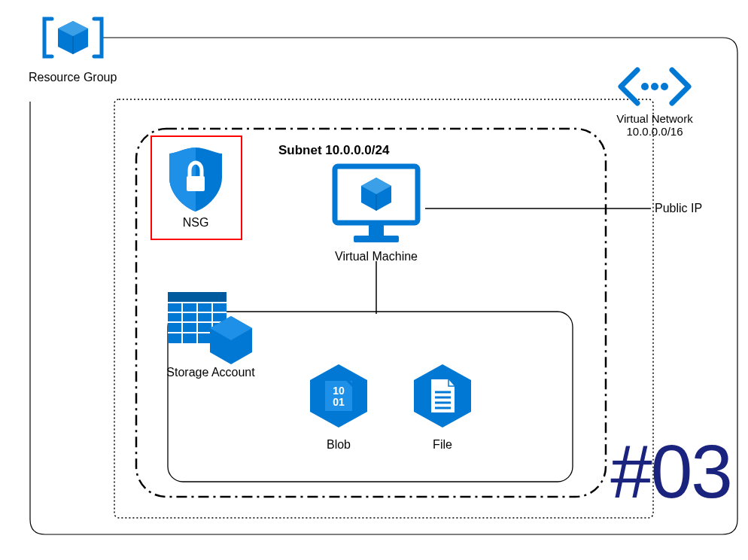  I want to click on blob-label: Blob, so click(339, 445).